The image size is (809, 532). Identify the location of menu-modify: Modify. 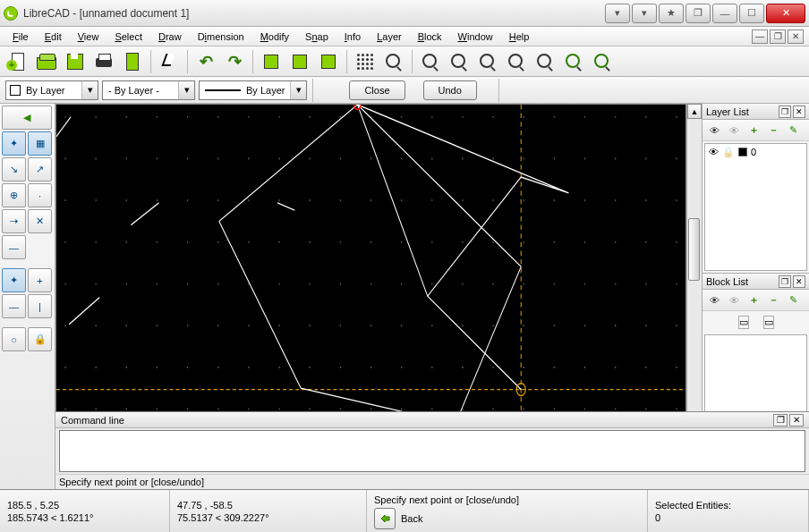
(275, 37).